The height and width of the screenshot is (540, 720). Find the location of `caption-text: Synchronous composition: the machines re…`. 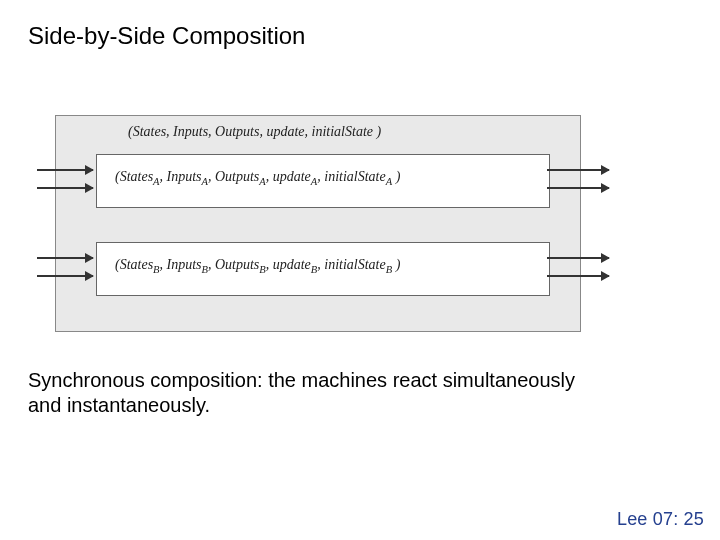

caption-text: Synchronous composition: the machines re… is located at coordinates (308, 393).